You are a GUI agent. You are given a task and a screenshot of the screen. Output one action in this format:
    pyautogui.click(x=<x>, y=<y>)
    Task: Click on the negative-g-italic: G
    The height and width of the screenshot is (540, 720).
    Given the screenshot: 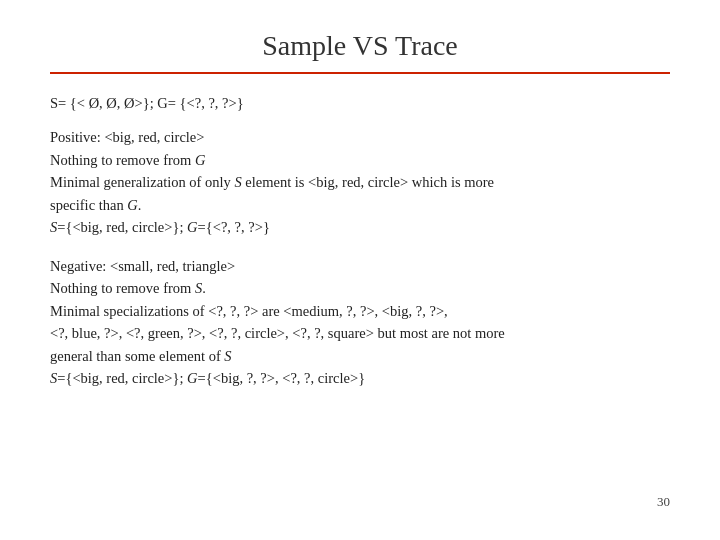 What is the action you would take?
    pyautogui.click(x=192, y=378)
    